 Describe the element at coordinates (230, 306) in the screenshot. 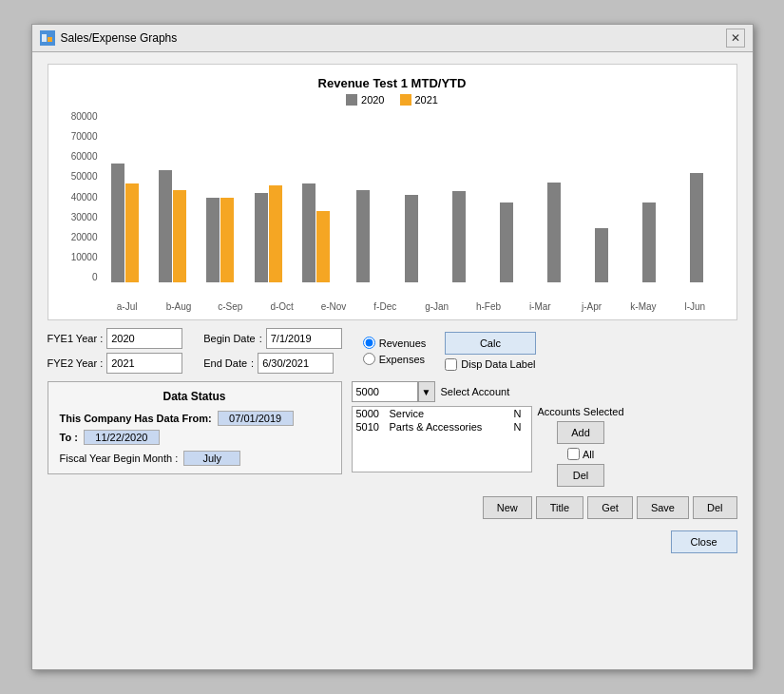

I see `x-label-2: c-Sep` at that location.